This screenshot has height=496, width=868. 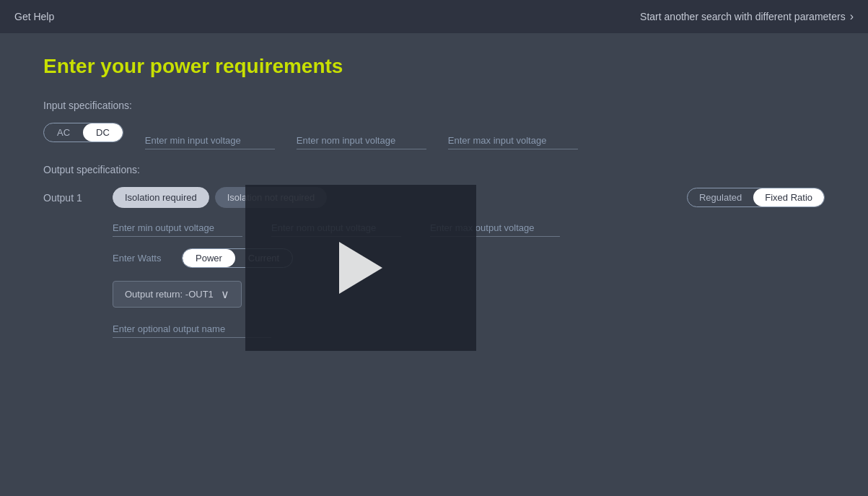 What do you see at coordinates (434, 66) in the screenshot?
I see `page-title: Enter your power requirements` at bounding box center [434, 66].